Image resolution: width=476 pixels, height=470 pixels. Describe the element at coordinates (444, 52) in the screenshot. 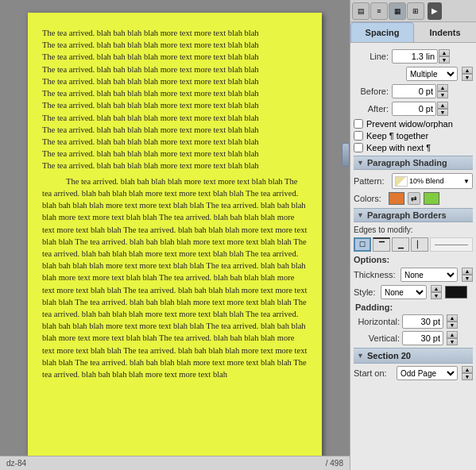

I see `line-stepper-up: ▲` at that location.